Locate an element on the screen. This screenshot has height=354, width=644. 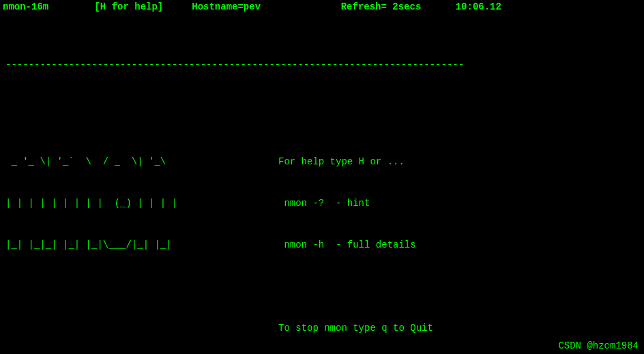
help-line-1: For help type H or ... is located at coordinates (356, 162).